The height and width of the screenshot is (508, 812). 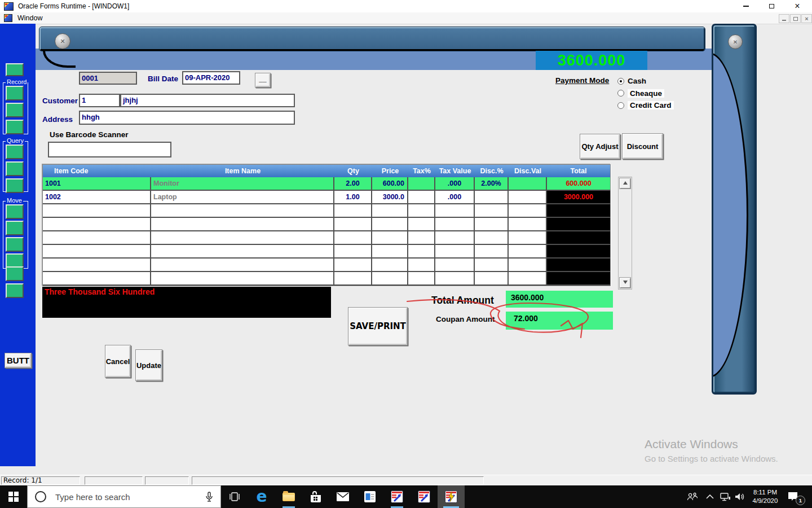 I want to click on network-button, so click(x=725, y=497).